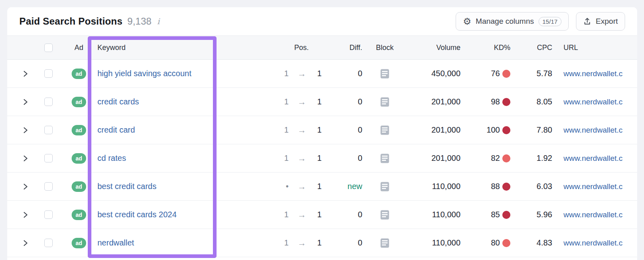  Describe the element at coordinates (467, 22) in the screenshot. I see `gear-icon: ⚙` at that location.